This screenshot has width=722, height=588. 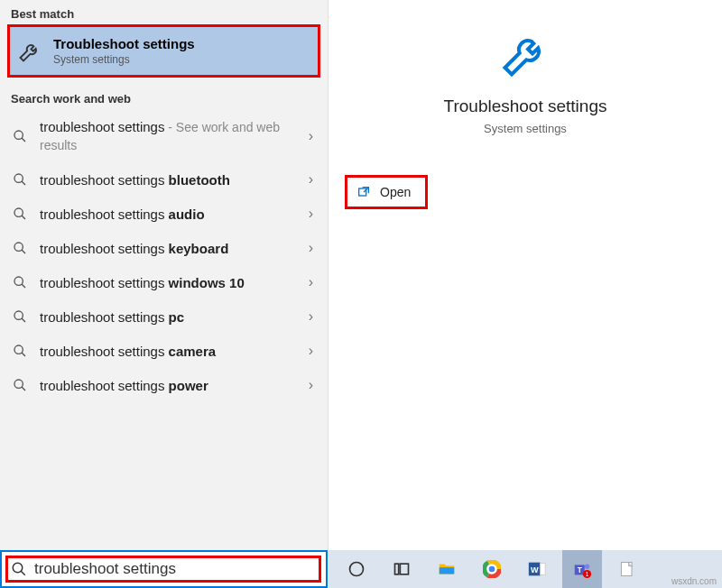 I want to click on wrench-icon, so click(x=30, y=51).